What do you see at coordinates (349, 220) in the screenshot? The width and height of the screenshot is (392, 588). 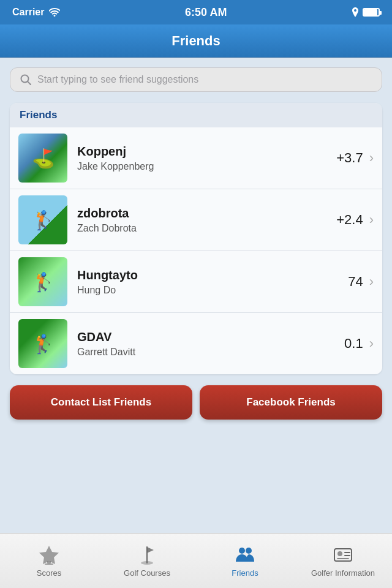 I see `friend-score-zdobrota: +2.4` at bounding box center [349, 220].